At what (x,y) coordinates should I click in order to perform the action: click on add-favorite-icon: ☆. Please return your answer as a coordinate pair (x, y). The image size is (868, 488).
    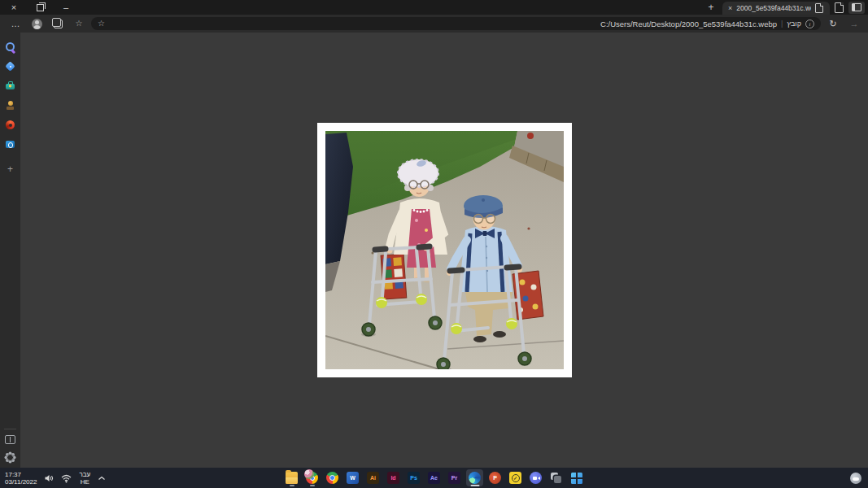
    Looking at the image, I should click on (101, 24).